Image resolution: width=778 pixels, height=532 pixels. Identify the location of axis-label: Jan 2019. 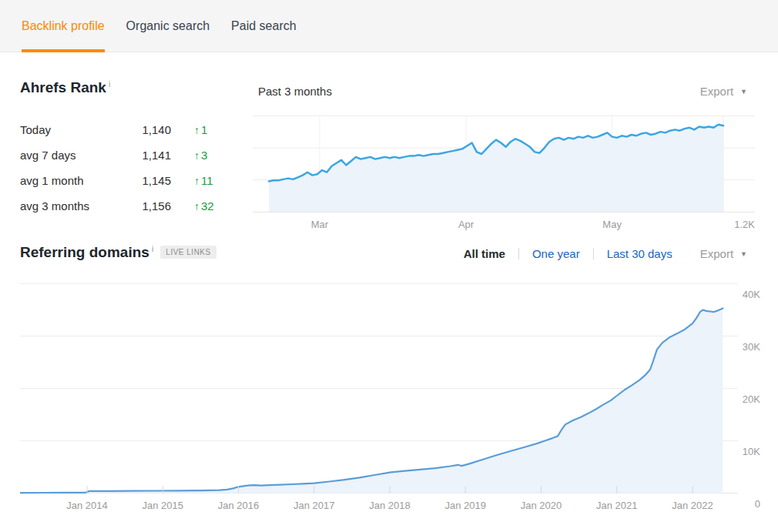
(465, 505).